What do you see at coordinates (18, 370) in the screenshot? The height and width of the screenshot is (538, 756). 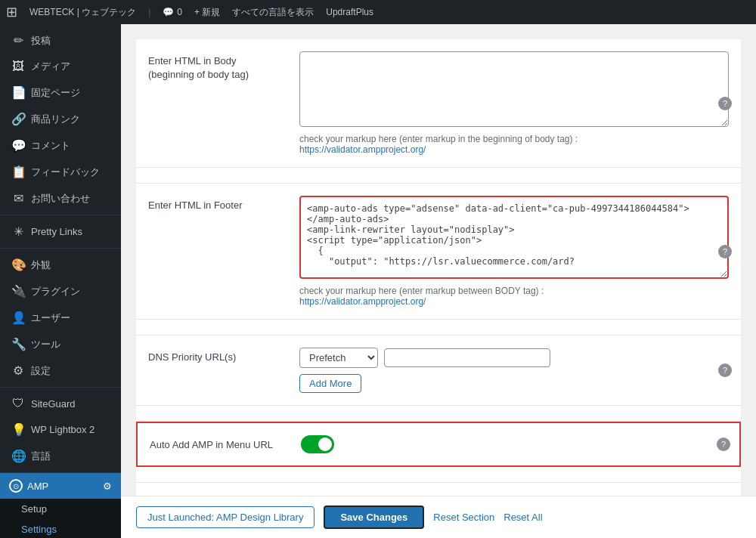 I see `settings-icon: ⚙` at bounding box center [18, 370].